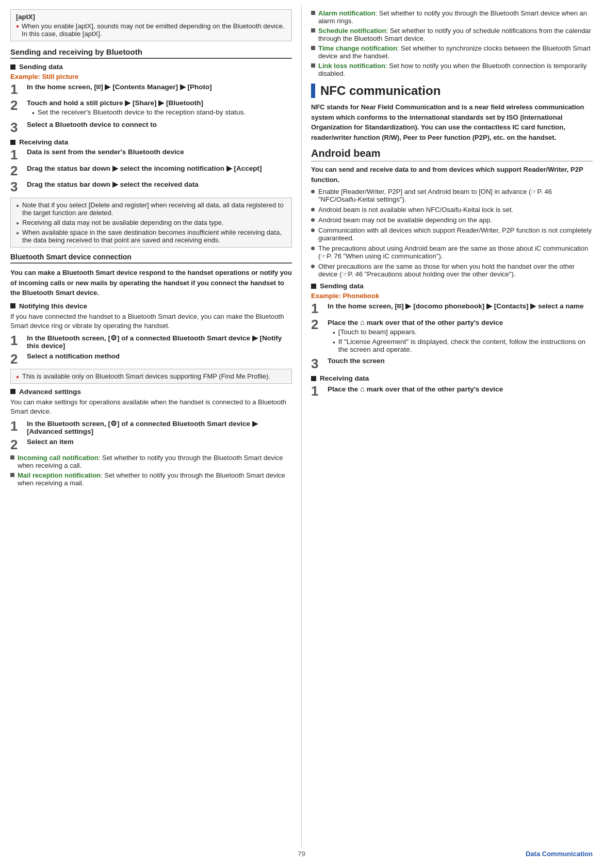  I want to click on note-1-text: Note that if you select [Delete and regi…, so click(154, 209).